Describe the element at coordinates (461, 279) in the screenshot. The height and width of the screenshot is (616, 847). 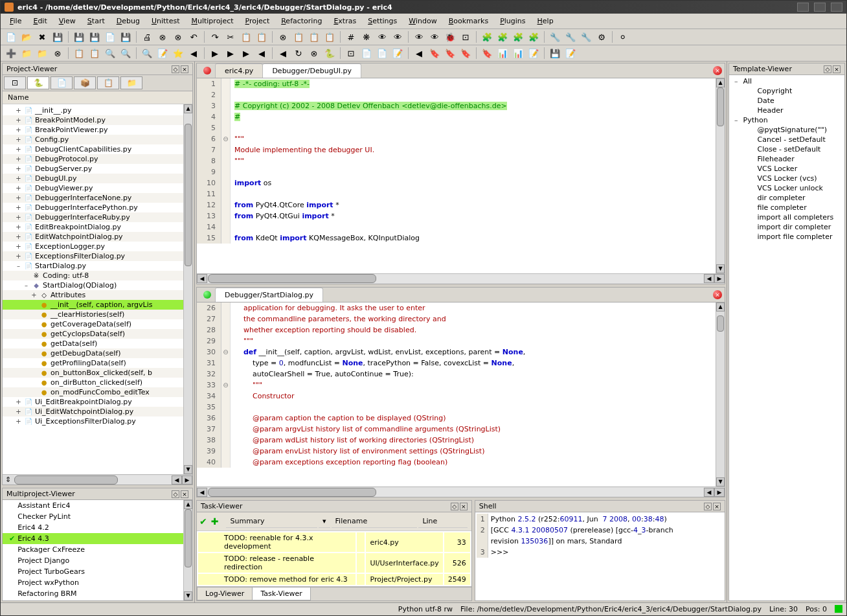
I see `editor1-hscroll: ◀ ◀▶` at that location.